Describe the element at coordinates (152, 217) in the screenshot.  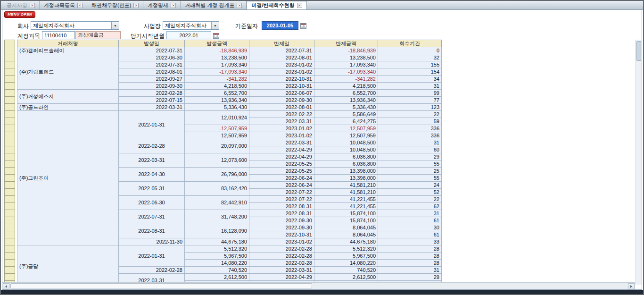
I see `cell-odate: 2022-07-31` at that location.